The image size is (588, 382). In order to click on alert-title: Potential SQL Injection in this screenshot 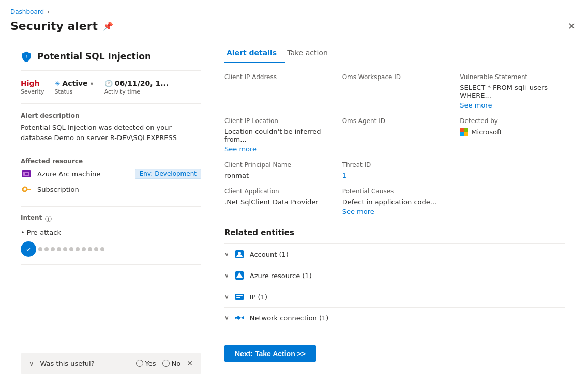, I will do `click(94, 56)`.